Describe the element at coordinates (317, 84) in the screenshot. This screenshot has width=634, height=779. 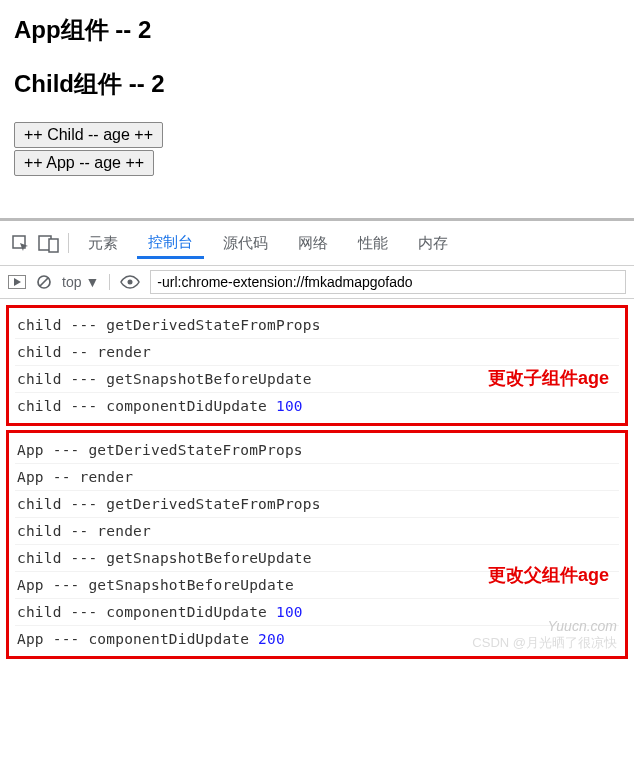
I see `child-heading: Child组件 -- 2` at that location.